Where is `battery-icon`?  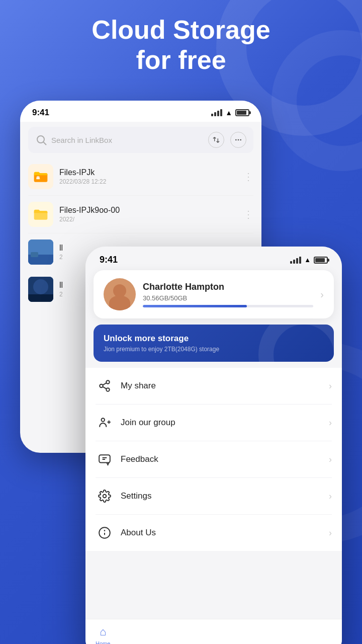
battery-icon is located at coordinates (242, 113).